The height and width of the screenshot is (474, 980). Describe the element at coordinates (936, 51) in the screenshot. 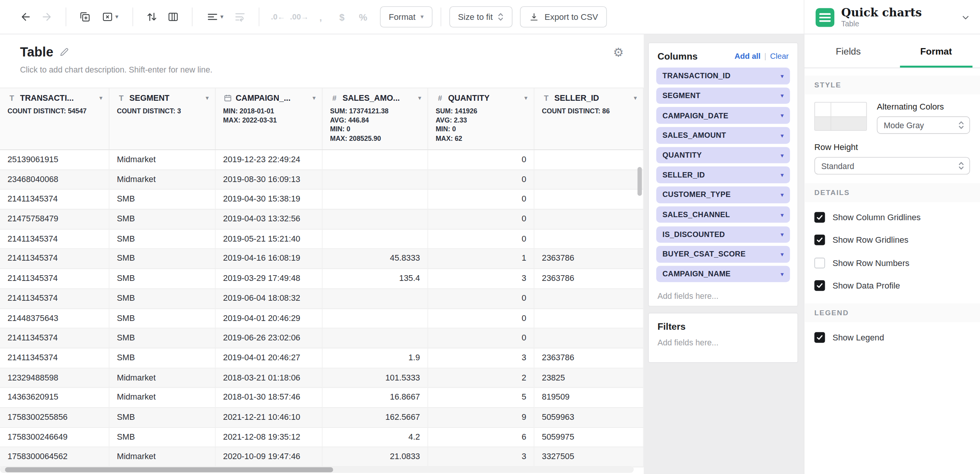

I see `tab-format: Format` at that location.